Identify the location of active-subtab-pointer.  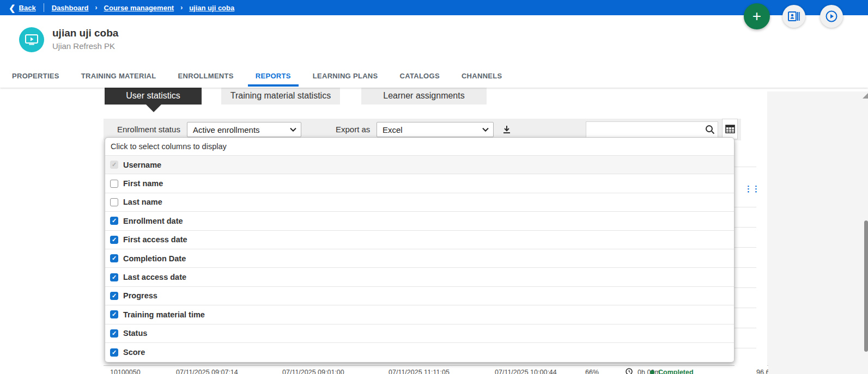
(154, 108).